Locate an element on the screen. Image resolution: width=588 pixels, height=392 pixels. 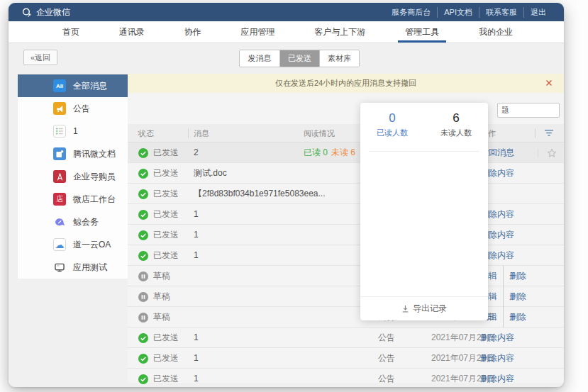
unread-count-tab: 6 未读人数 is located at coordinates (456, 125).